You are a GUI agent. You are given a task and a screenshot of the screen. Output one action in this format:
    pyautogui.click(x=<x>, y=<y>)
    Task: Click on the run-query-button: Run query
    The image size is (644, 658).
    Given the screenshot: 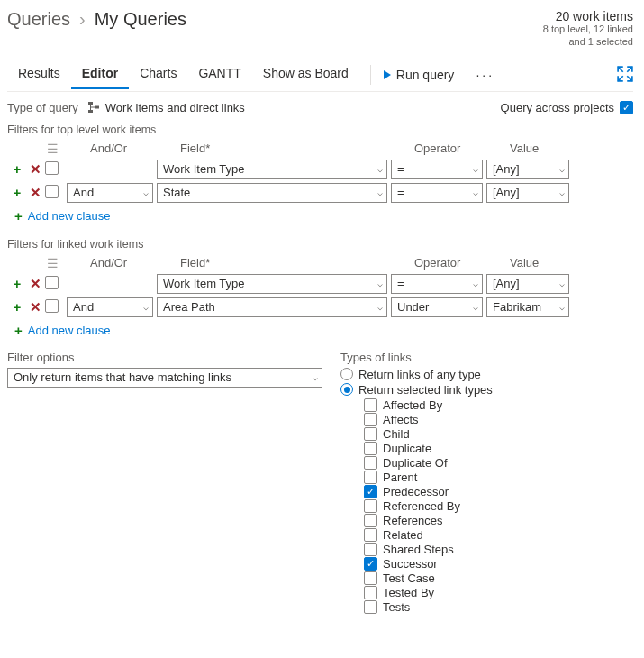 What is the action you would take?
    pyautogui.click(x=420, y=75)
    